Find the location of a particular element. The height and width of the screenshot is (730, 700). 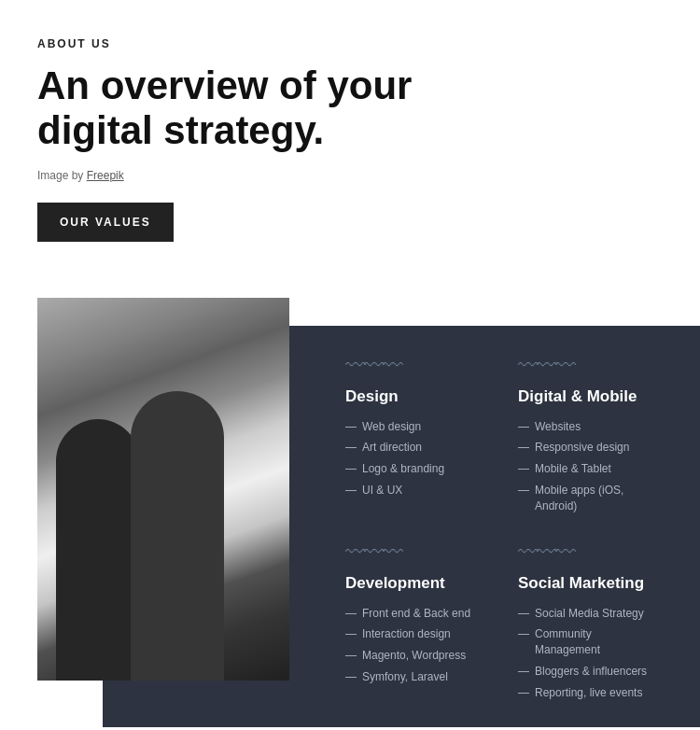

main-heading-line1: An overview of your is located at coordinates (224, 86).